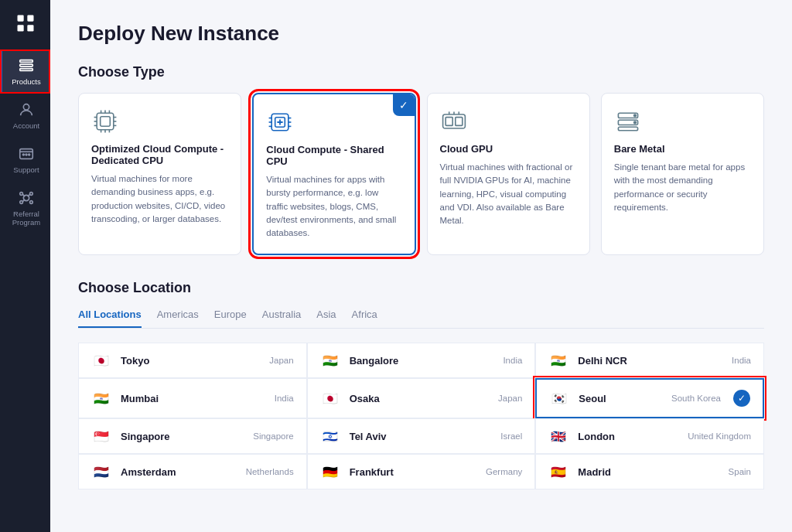 The width and height of the screenshot is (792, 532). Describe the element at coordinates (25, 159) in the screenshot. I see `sidebar-item-support: Support` at that location.